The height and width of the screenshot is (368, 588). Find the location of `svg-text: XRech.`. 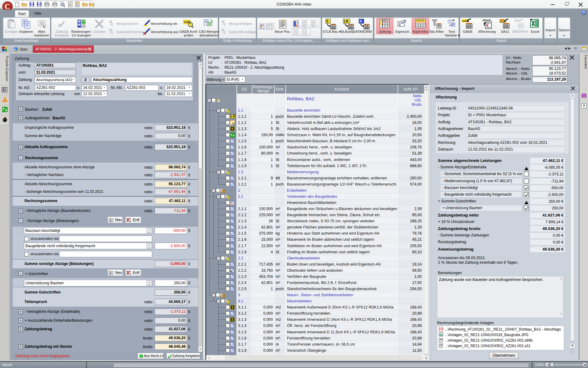

svg-text: XRech. is located at coordinates (487, 20).